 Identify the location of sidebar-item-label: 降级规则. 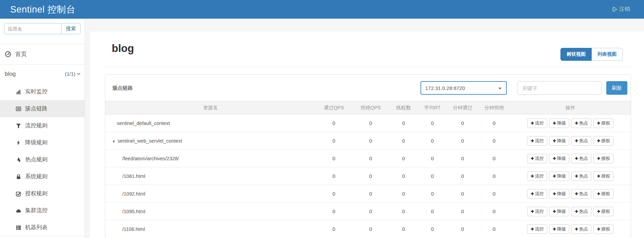
(36, 143).